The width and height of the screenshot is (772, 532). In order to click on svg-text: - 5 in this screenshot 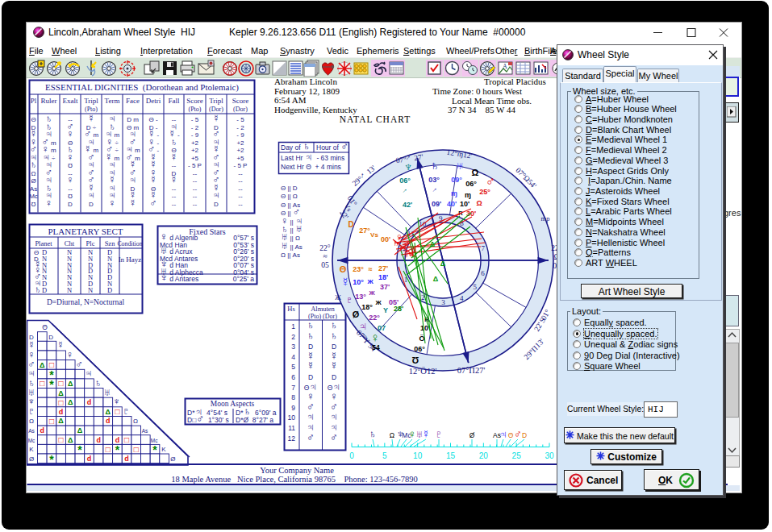, I will do `click(240, 119)`.